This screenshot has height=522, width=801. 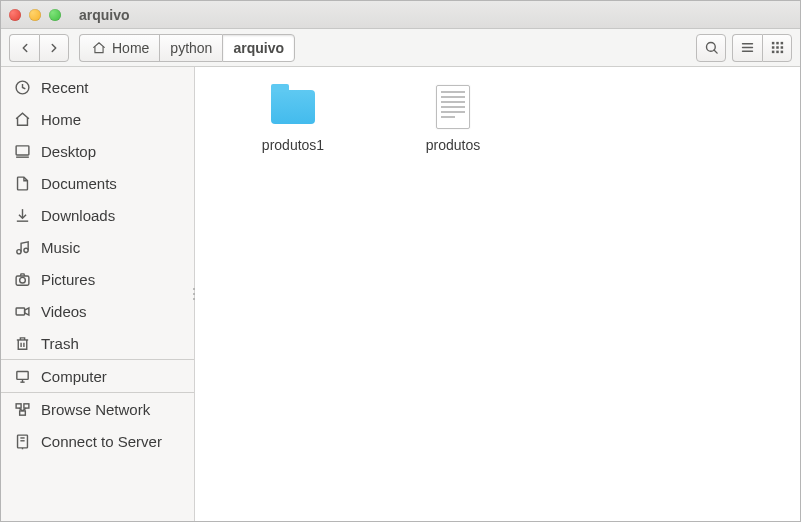 What do you see at coordinates (96, 410) in the screenshot?
I see `sidebar-item-label: Browse Network` at bounding box center [96, 410].